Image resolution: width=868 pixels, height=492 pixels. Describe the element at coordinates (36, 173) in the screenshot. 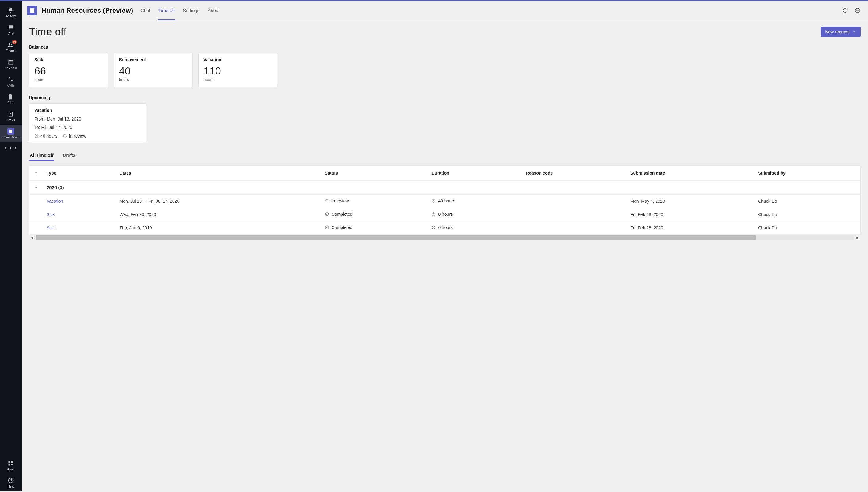

I see `collapse-all-button` at that location.